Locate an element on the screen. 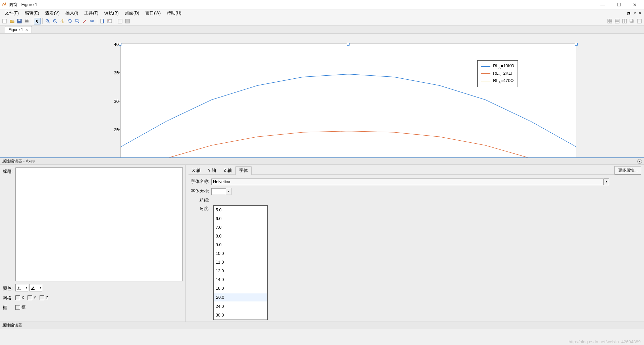 The image size is (644, 345). menu-file: 文件(F) is located at coordinates (12, 13).